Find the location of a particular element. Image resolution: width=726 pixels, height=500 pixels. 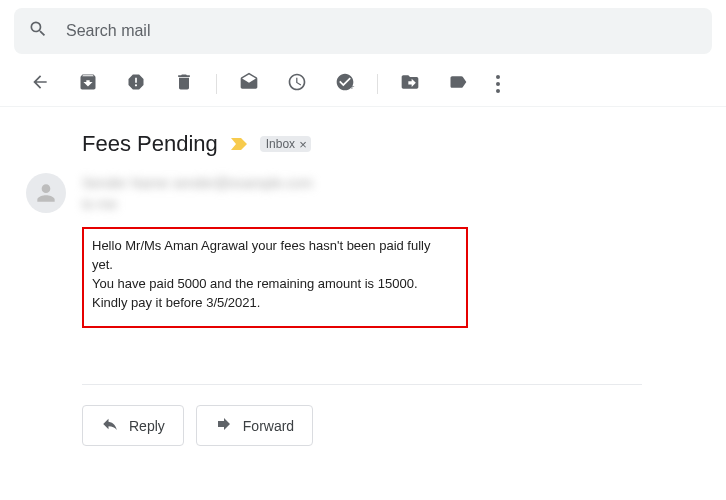

forward-button: Forward is located at coordinates (254, 426).